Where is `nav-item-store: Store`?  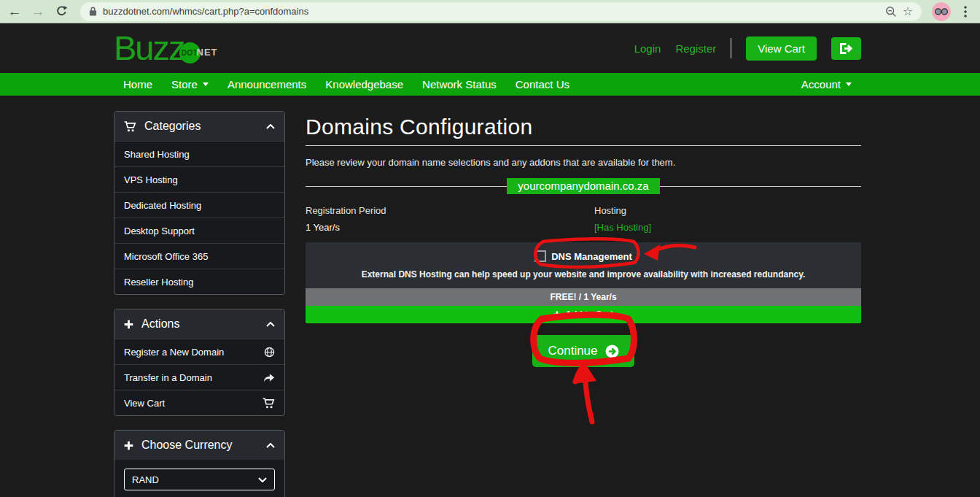
nav-item-store: Store is located at coordinates (190, 85).